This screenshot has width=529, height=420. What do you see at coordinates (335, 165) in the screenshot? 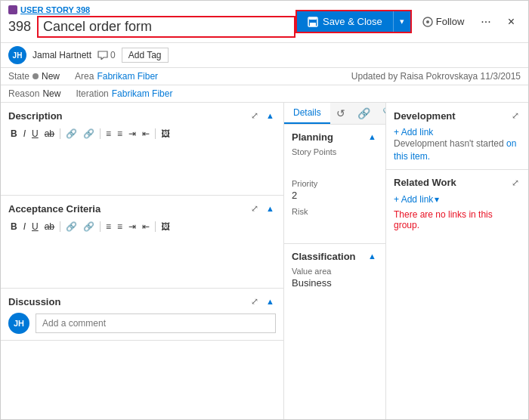
I see `story-points-value` at bounding box center [335, 165].